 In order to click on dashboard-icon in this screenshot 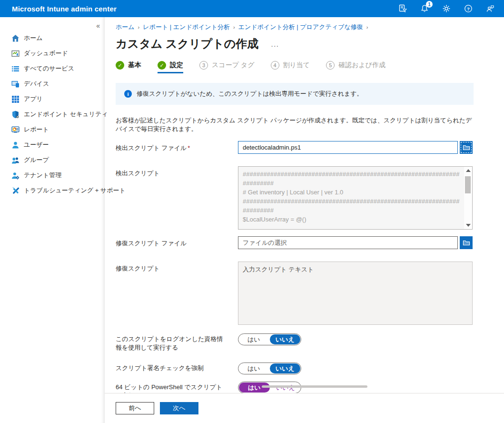, I will do `click(15, 53)`.